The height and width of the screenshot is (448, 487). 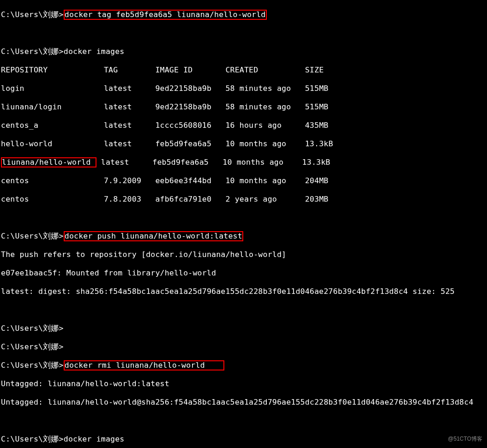 What do you see at coordinates (244, 70) in the screenshot?
I see `table-header: REPOSITORY TAG IMAGE ID CREATED SIZE` at bounding box center [244, 70].